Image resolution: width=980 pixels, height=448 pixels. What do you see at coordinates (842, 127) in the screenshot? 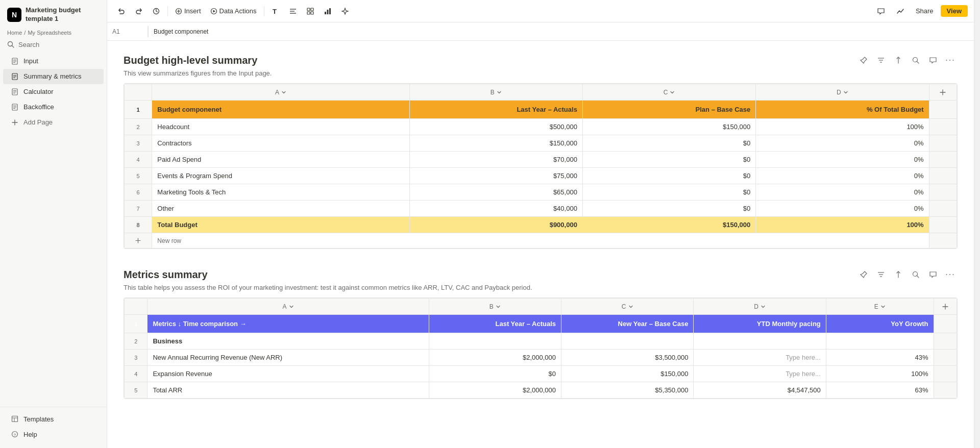
I see `budget-row2-col-d: 100%` at bounding box center [842, 127].